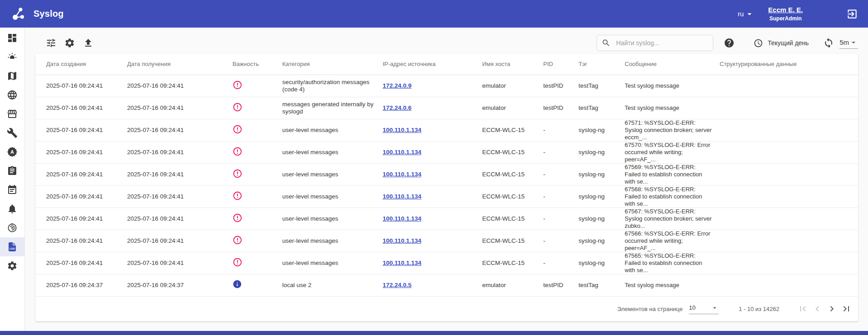 The image size is (868, 335). What do you see at coordinates (785, 10) in the screenshot?
I see `user-link: Eccm E. E.` at bounding box center [785, 10].